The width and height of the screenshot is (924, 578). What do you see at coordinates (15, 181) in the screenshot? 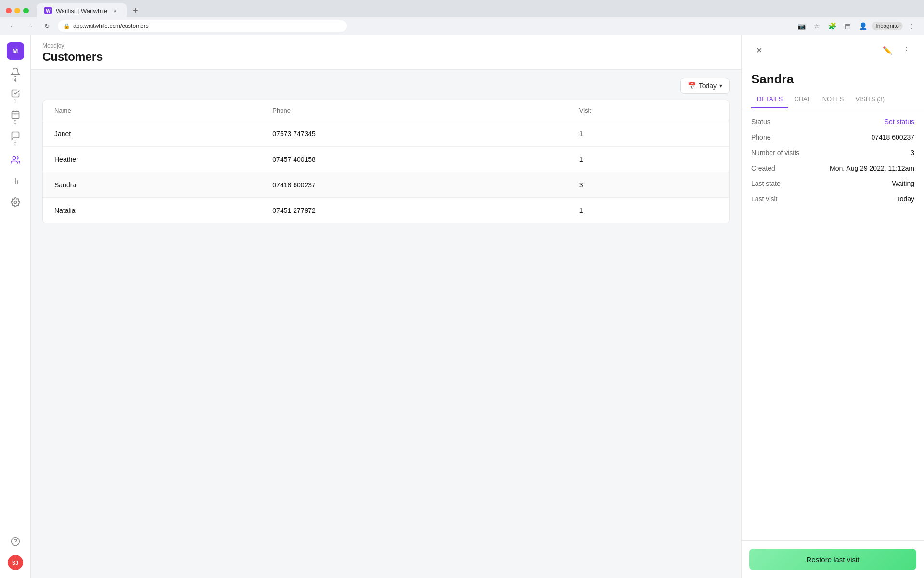
I see `sidebar-item-analytics` at bounding box center [15, 181].